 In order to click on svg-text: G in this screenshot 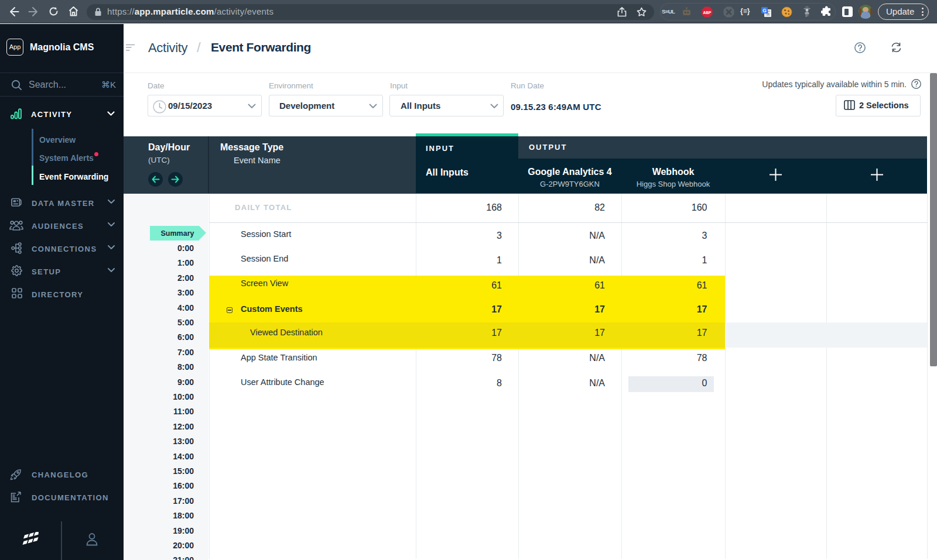, I will do `click(765, 11)`.